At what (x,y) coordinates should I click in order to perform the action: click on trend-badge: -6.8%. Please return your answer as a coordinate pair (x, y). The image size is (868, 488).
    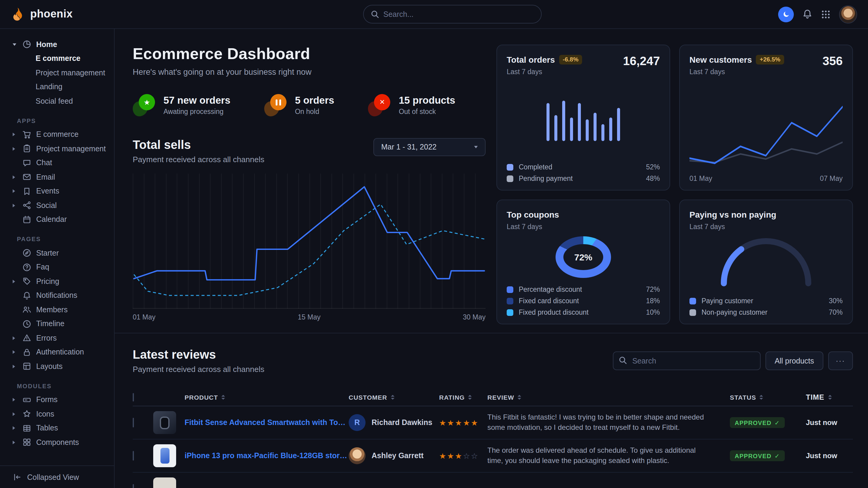
    Looking at the image, I should click on (570, 59).